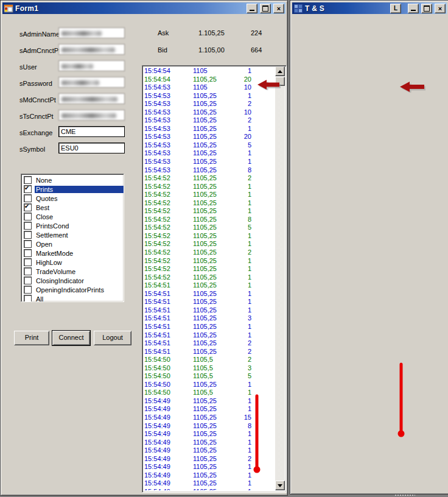 The width and height of the screenshot is (448, 497). Describe the element at coordinates (72, 217) in the screenshot. I see `checklist-item-Close: Close` at that location.